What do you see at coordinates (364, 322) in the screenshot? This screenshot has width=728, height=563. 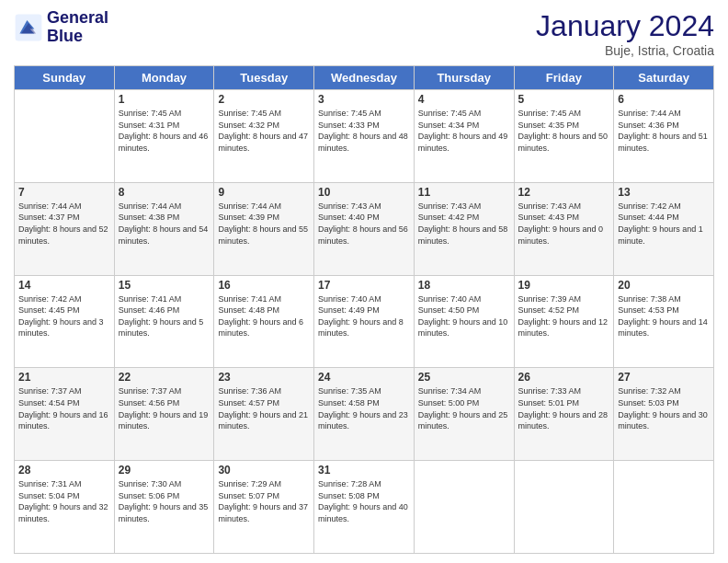 I see `calendar-cell: 17Sunrise: 7:40 AMSunset: 4:49 PMDayligh…` at bounding box center [364, 322].